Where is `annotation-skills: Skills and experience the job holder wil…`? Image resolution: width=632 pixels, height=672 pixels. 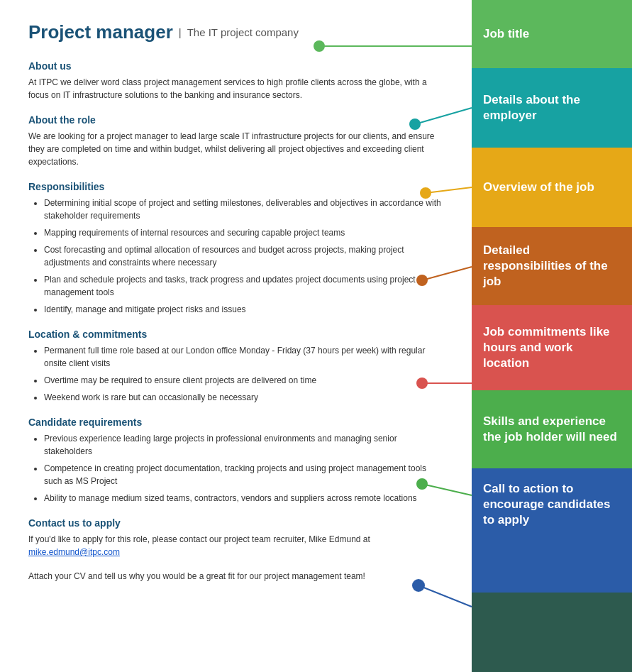 annotation-skills: Skills and experience the job holder wil… is located at coordinates (552, 429).